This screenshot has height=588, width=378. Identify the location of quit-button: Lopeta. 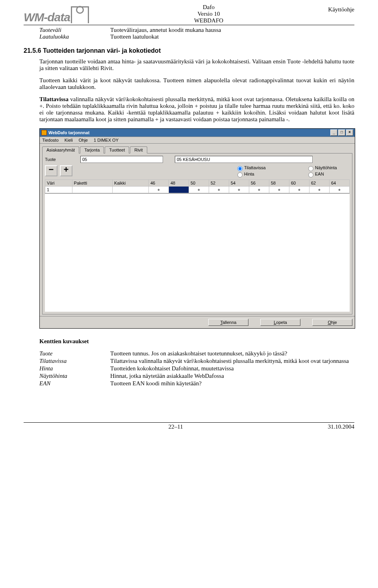
(280, 322).